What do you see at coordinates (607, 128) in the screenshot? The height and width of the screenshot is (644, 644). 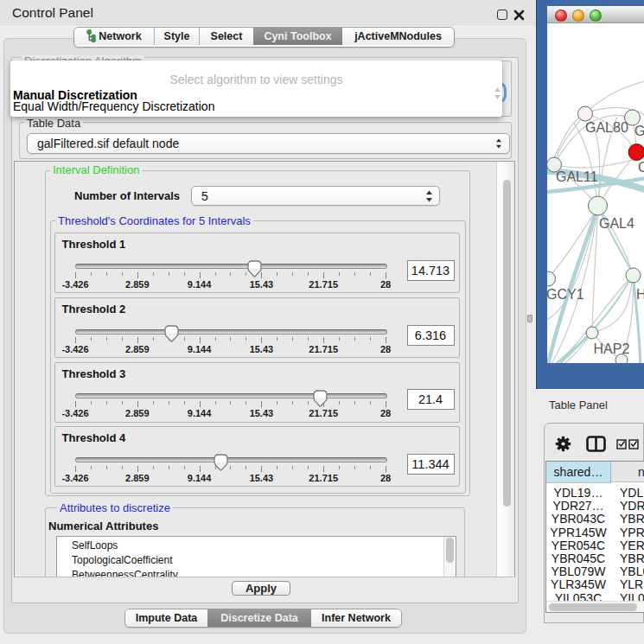 I see `svg-text: GAL80` at bounding box center [607, 128].